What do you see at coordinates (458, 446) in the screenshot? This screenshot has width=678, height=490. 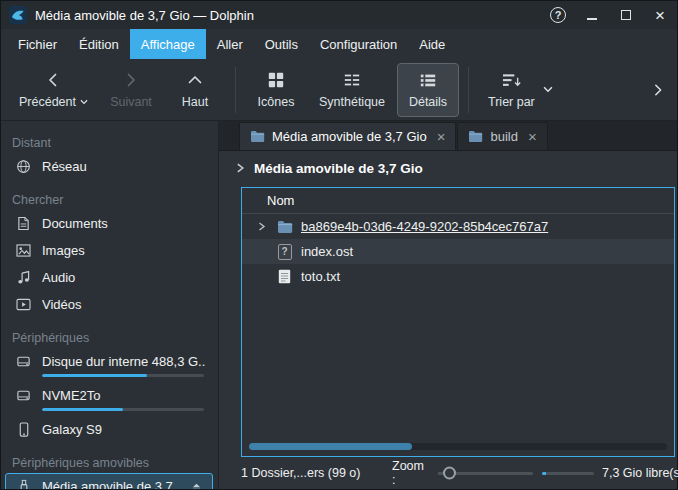 I see `horizontal-scrollbar` at bounding box center [458, 446].